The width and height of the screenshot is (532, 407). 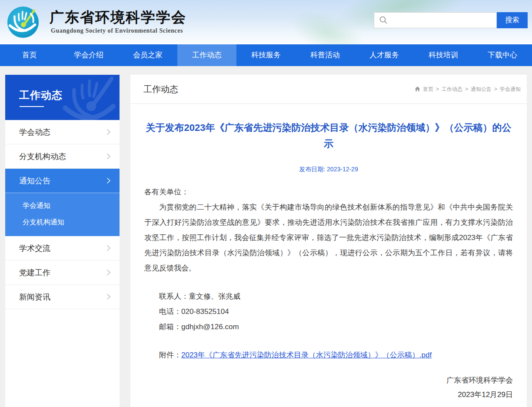 What do you see at coordinates (266, 55) in the screenshot?
I see `nav-item-tech-services: 科技服务` at bounding box center [266, 55].